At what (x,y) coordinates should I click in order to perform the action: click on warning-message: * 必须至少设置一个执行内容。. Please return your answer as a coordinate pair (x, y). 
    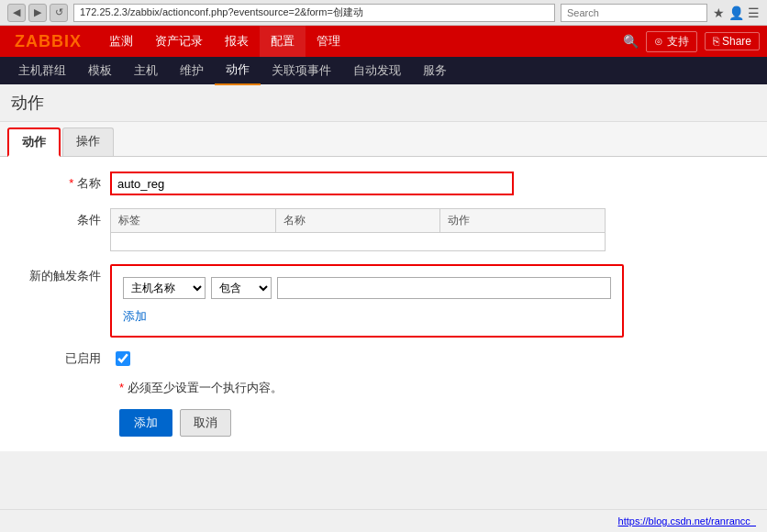
    Looking at the image, I should click on (434, 388).